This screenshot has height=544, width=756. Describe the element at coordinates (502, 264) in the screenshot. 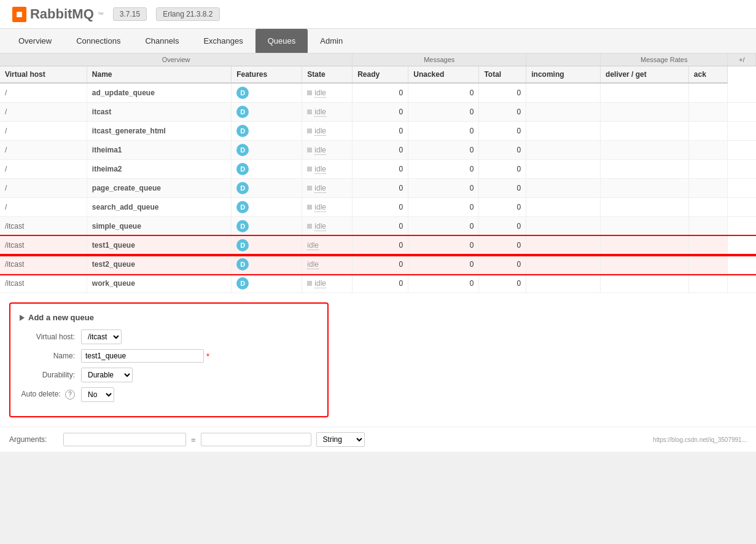

I see `cell-total: 0` at that location.